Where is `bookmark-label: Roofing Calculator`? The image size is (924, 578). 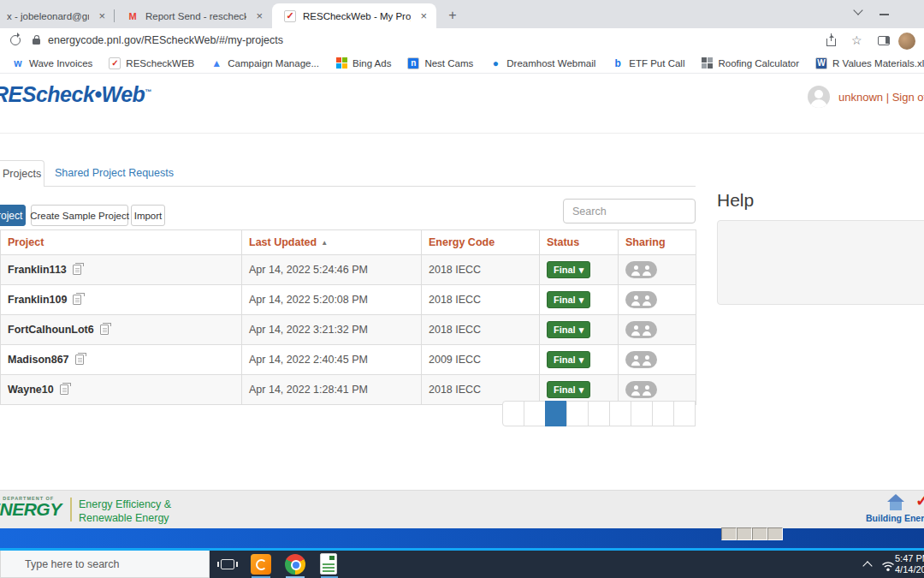
bookmark-label: Roofing Calculator is located at coordinates (758, 63).